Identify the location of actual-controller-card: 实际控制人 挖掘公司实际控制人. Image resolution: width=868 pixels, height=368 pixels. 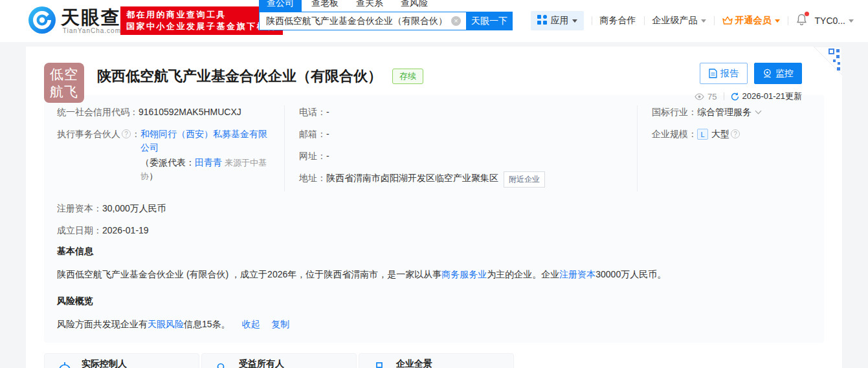
(122, 361).